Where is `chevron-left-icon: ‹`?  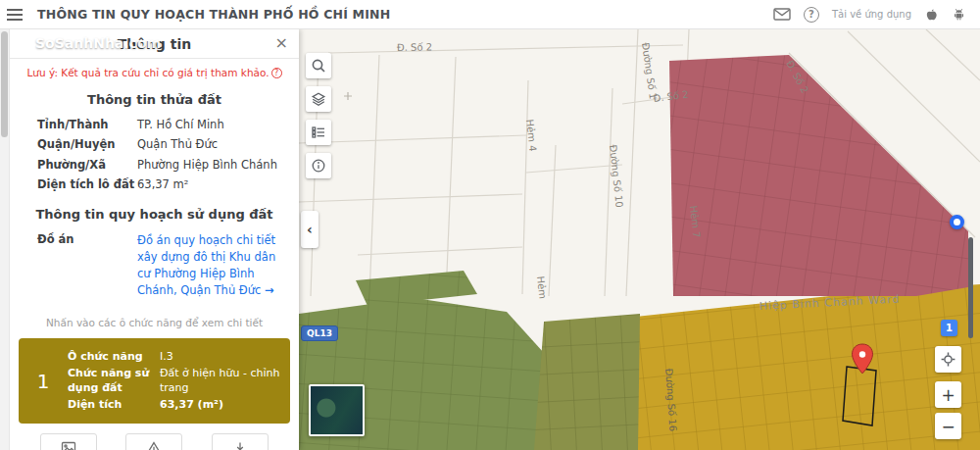
chevron-left-icon: ‹ is located at coordinates (310, 229).